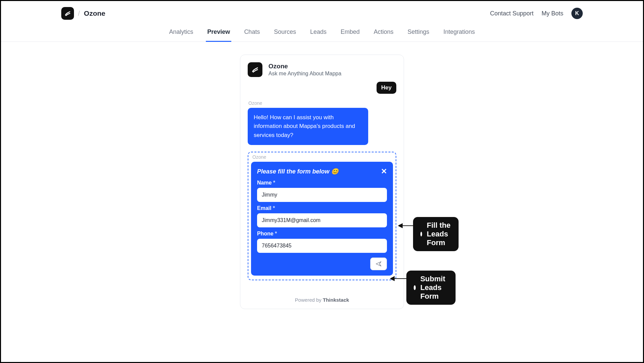 The height and width of the screenshot is (363, 644). I want to click on chat-title: Ozone, so click(305, 66).